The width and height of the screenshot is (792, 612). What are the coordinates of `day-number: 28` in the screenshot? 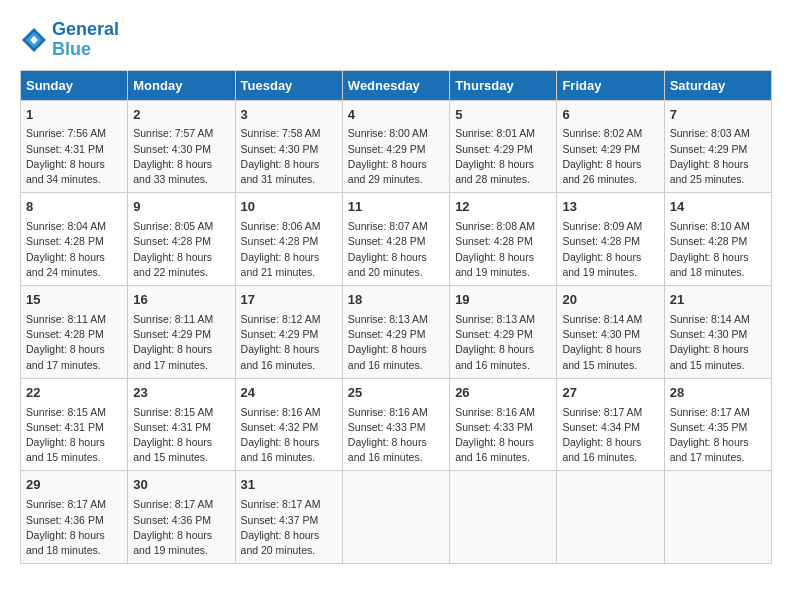 It's located at (718, 394).